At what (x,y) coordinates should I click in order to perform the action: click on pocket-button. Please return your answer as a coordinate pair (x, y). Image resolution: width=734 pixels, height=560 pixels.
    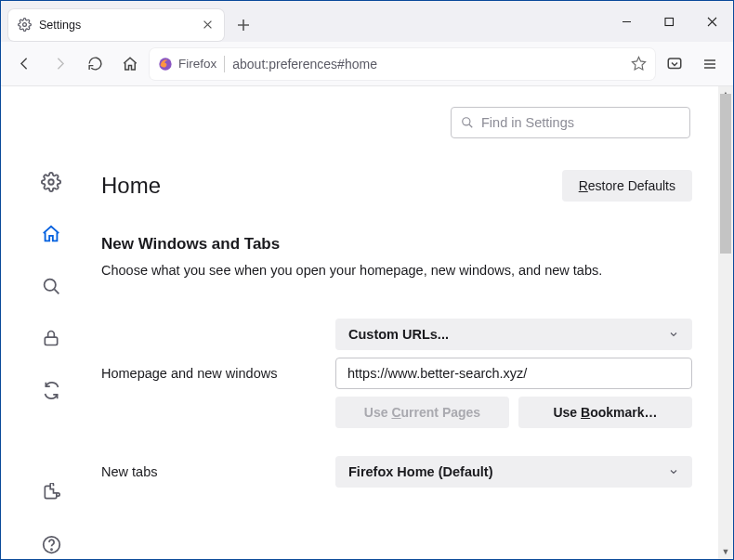
    Looking at the image, I should click on (675, 64).